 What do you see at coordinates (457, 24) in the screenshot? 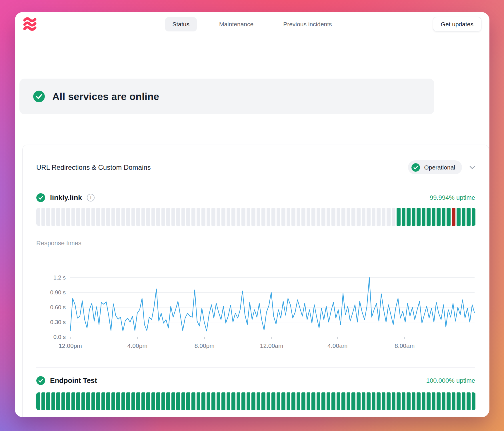
I see `get-updates-button: Get updates` at bounding box center [457, 24].